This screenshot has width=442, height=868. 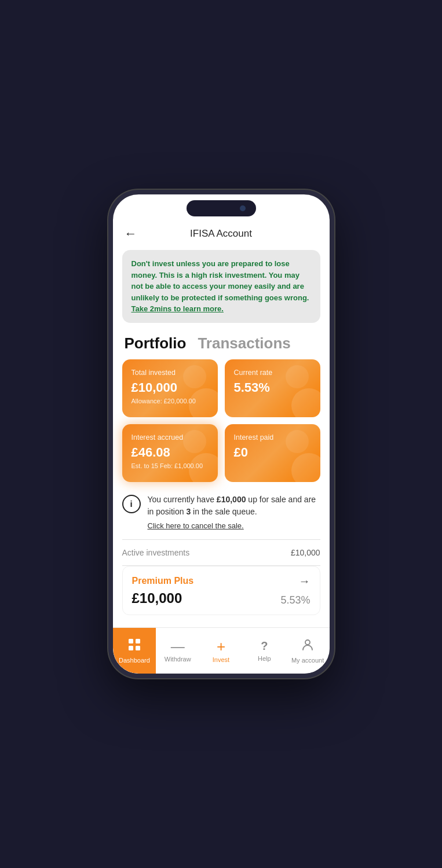 I want to click on nav-label-withdraw: Withdraw, so click(x=178, y=659).